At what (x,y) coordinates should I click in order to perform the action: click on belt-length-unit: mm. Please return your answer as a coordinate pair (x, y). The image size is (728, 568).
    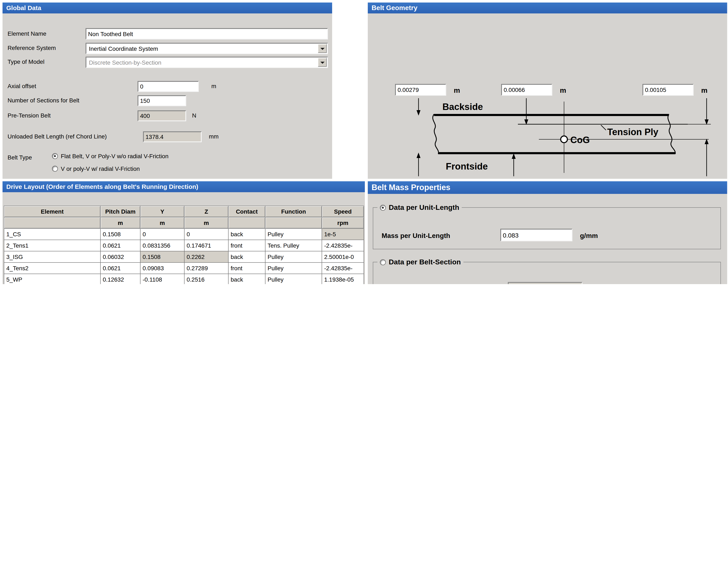
    Looking at the image, I should click on (214, 136).